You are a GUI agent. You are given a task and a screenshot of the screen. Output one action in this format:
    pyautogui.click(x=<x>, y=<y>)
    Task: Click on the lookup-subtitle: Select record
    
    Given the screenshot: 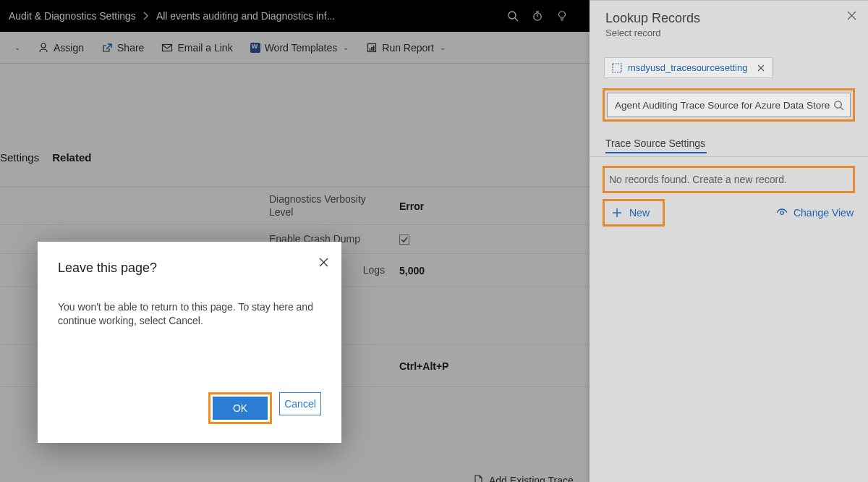 What is the action you would take?
    pyautogui.click(x=729, y=33)
    